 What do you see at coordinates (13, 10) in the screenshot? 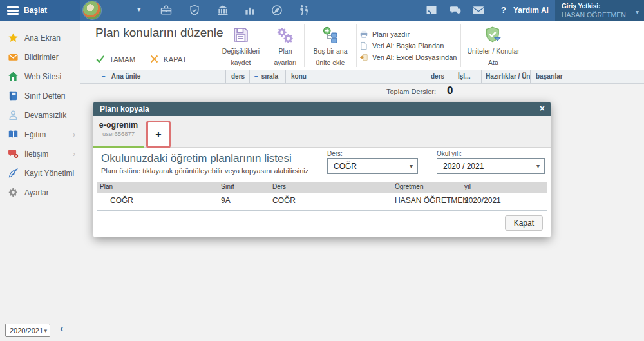
I see `hamburger-menu-icon` at bounding box center [13, 10].